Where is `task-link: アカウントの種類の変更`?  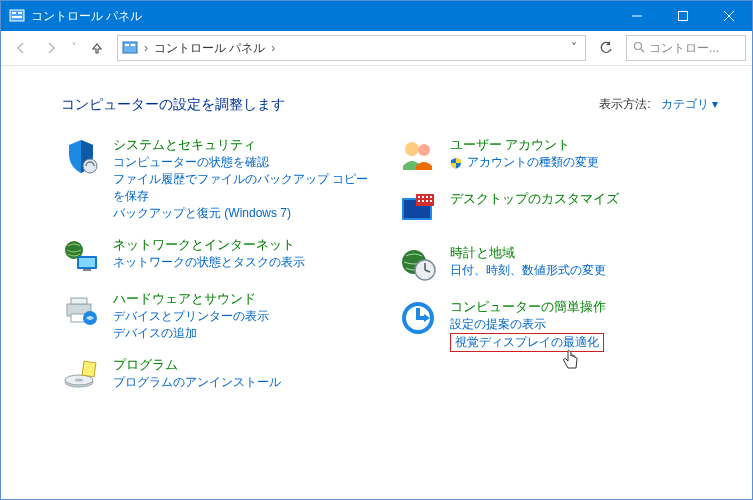 task-link: アカウントの種類の変更 is located at coordinates (524, 162).